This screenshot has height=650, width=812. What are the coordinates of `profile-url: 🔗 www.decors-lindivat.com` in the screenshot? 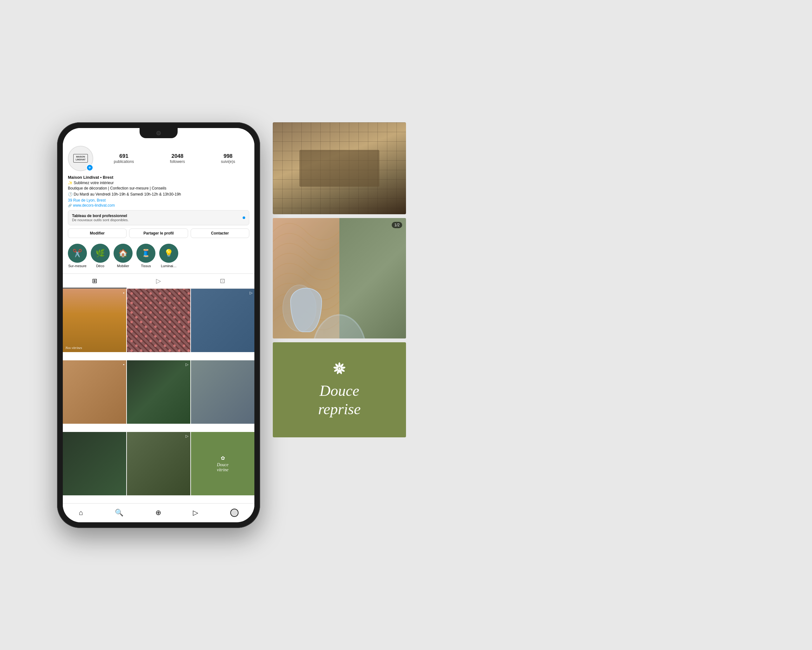 It's located at (159, 206).